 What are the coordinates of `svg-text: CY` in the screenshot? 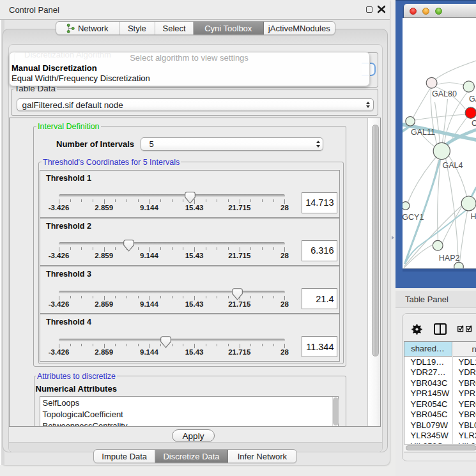 It's located at (474, 123).